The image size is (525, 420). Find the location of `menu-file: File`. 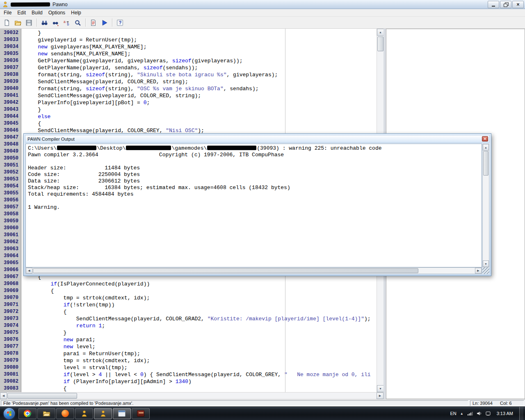

menu-file: File is located at coordinates (7, 13).